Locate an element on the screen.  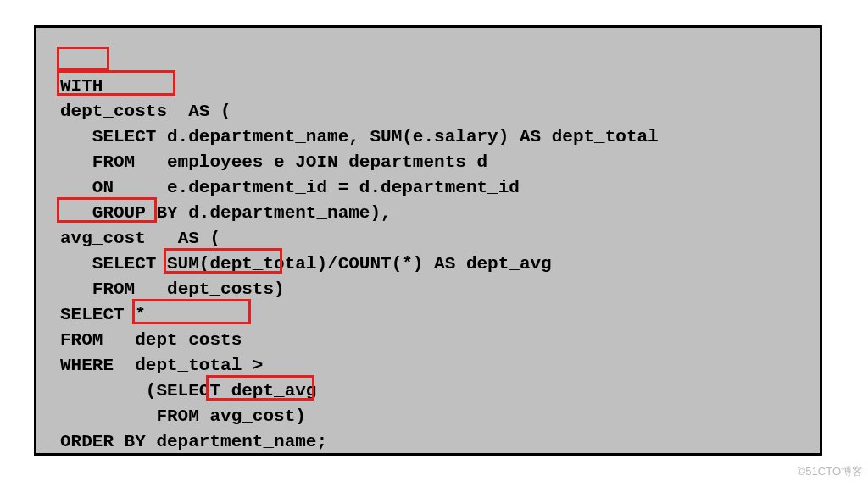
highlight-with is located at coordinates (83, 58).